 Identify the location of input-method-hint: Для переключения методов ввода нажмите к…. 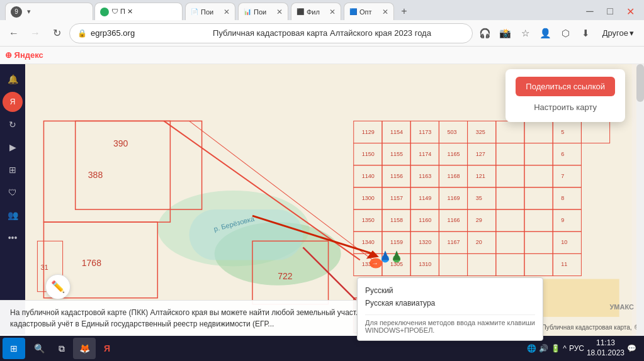
(450, 325).